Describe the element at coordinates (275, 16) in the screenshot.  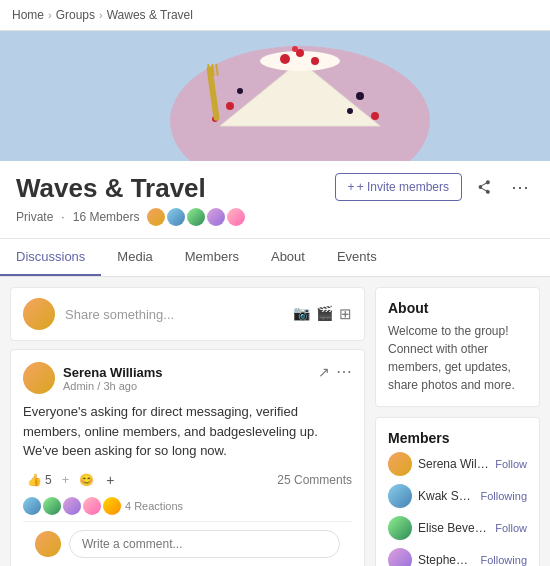
I see `breadcrumb: Home › Groups › Wawes & Travel` at that location.